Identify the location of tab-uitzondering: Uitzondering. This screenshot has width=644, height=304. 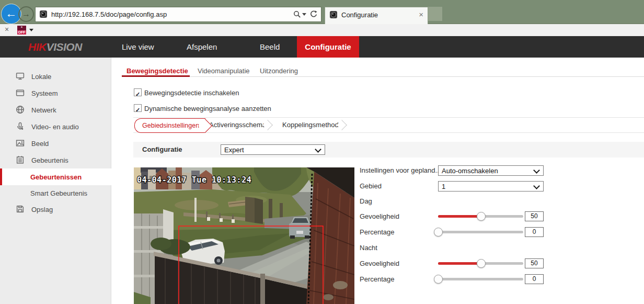
(279, 71).